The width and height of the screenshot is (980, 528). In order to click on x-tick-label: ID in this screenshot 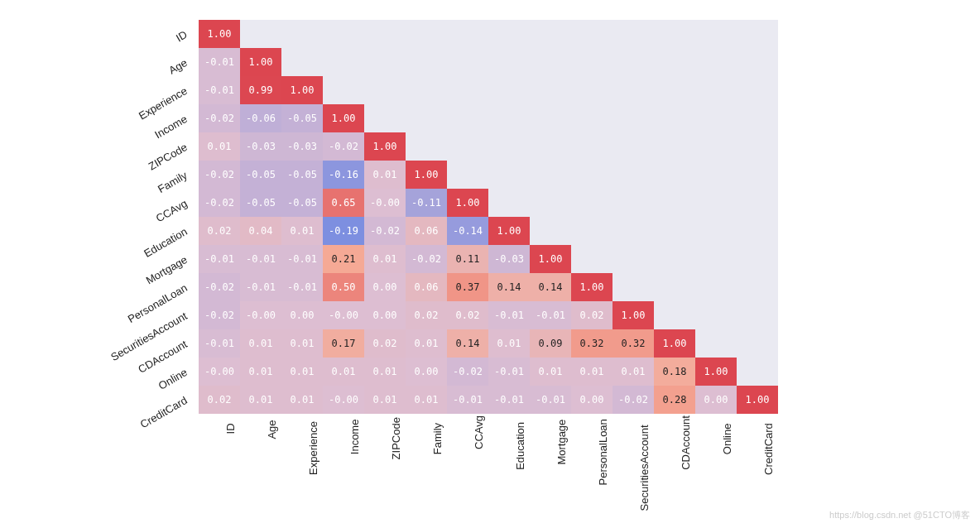, I will do `click(230, 429)`.